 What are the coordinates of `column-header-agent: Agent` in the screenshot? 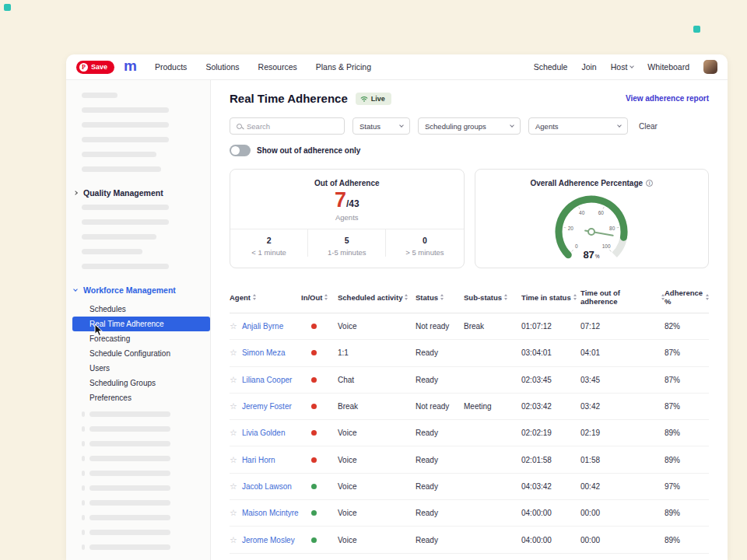 It's located at (265, 297).